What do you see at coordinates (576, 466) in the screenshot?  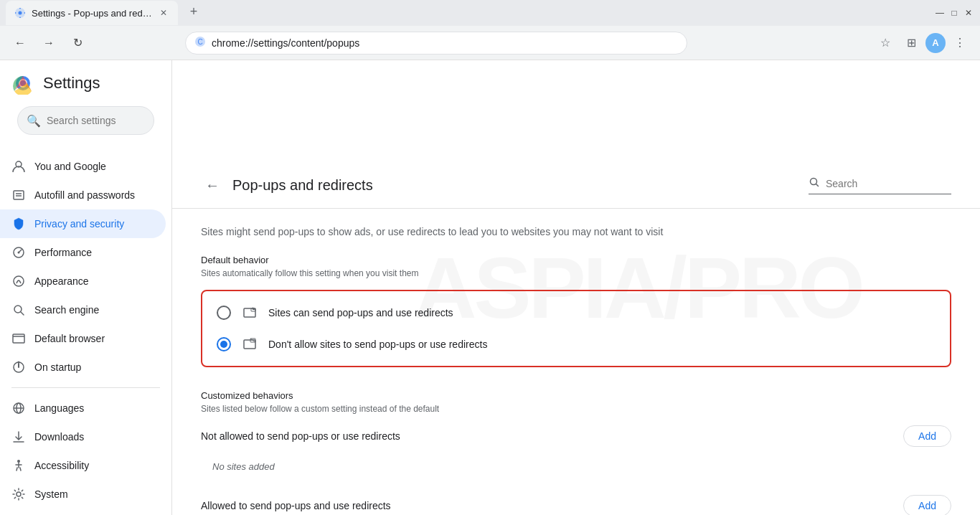 I see `not-allowed-no-sites: No sites added` at bounding box center [576, 466].